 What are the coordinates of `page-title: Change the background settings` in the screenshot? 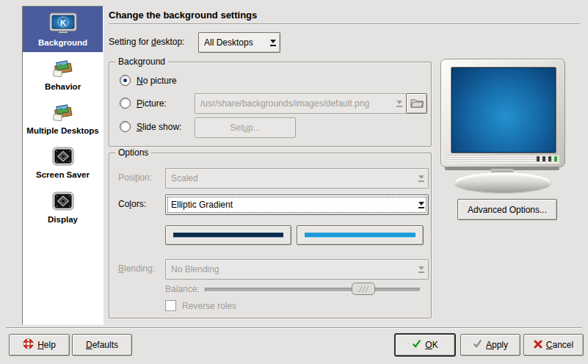 It's located at (183, 15).